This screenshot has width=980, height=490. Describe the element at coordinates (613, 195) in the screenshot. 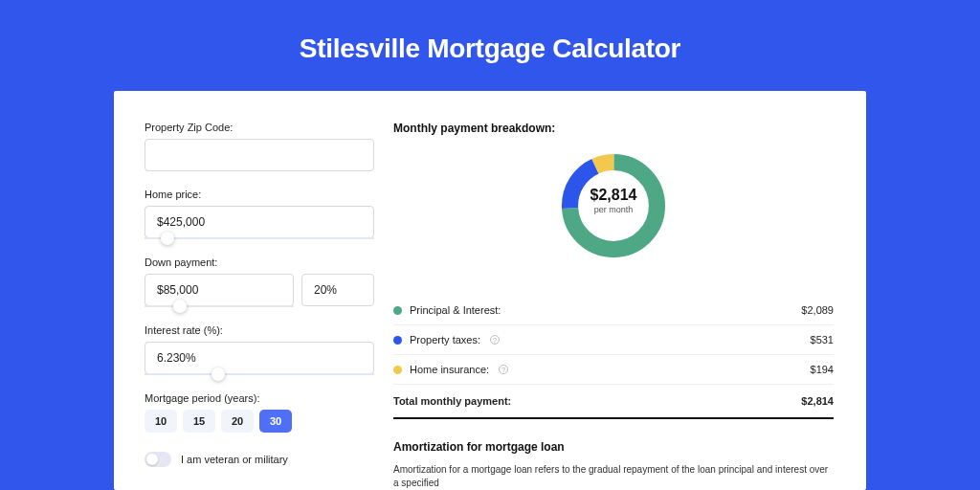

I see `donut-center-value: $2,814` at that location.